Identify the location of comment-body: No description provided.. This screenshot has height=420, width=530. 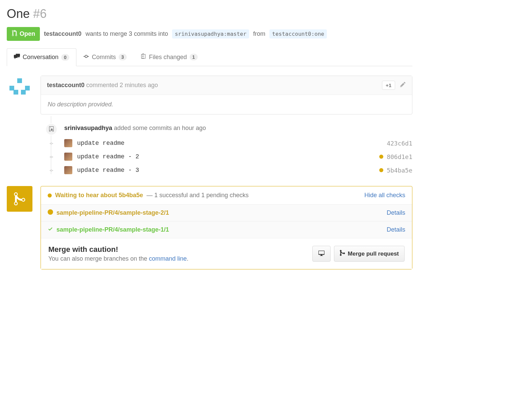
(226, 105).